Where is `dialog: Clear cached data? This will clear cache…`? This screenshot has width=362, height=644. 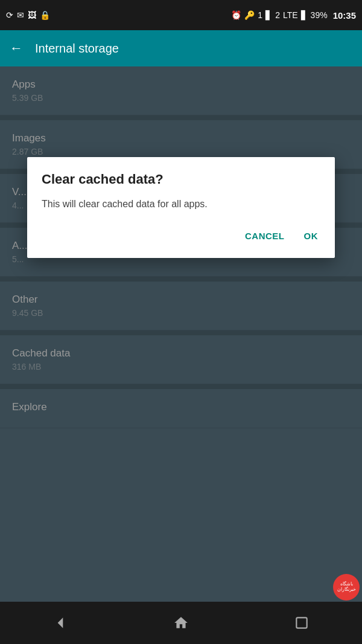 dialog: Clear cached data? This will clear cache… is located at coordinates (181, 208).